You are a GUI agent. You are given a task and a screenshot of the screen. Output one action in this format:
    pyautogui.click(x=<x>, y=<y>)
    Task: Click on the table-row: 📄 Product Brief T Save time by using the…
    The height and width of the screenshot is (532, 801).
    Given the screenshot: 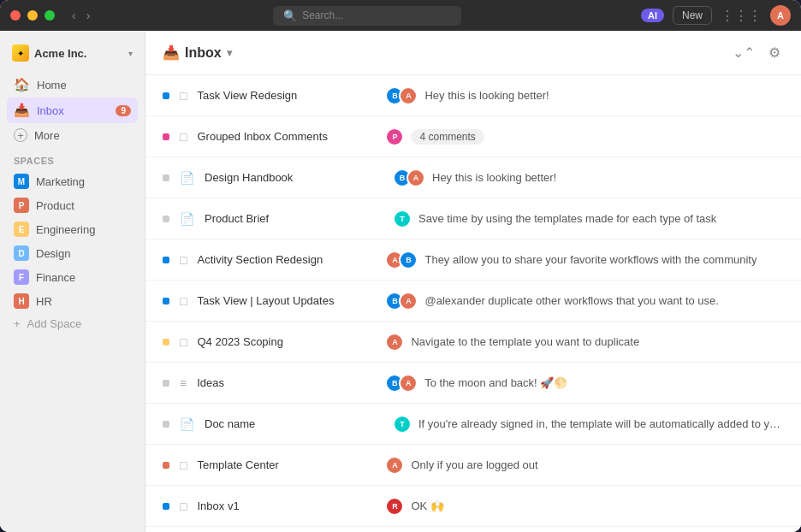 What is the action you would take?
    pyautogui.click(x=473, y=219)
    